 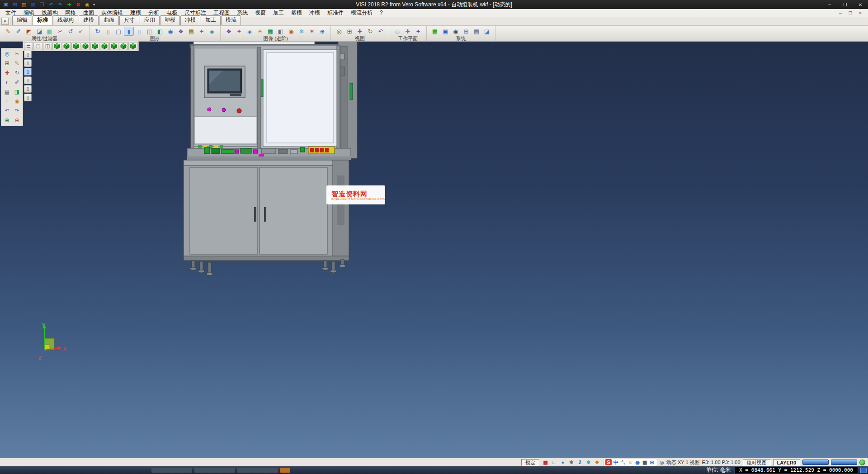 What do you see at coordinates (33, 5) in the screenshot?
I see `save-icon: ▦` at bounding box center [33, 5].